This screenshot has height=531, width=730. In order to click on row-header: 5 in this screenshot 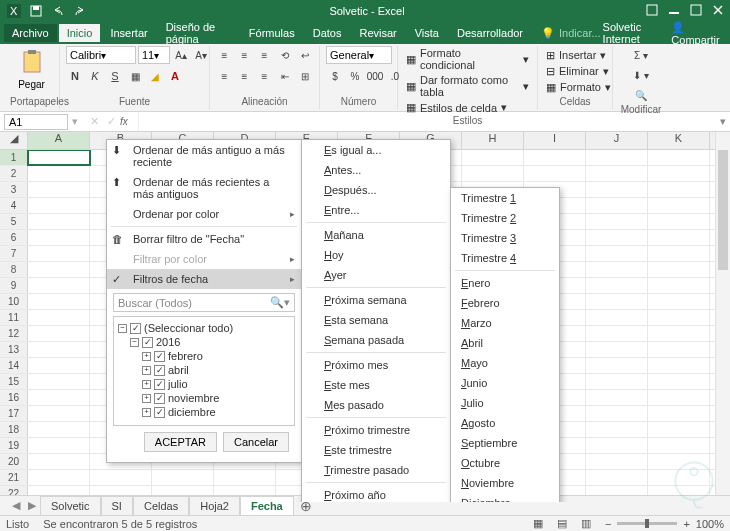, I will do `click(14, 222)`.